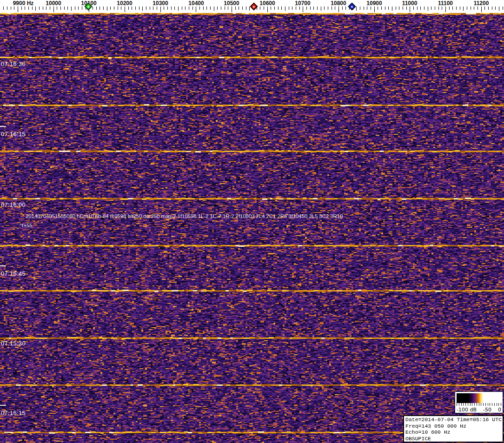 The image size is (504, 443). Describe the element at coordinates (184, 216) in the screenshot. I see `detection-annotation: 20140704051555080 hCnt10 nb-84 f10598 hi…` at that location.